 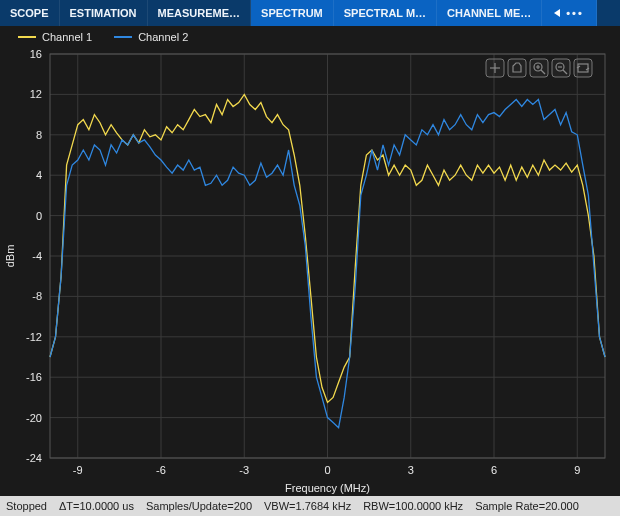 What do you see at coordinates (200, 13) in the screenshot?
I see `tab-measurements: MEASUREME…` at bounding box center [200, 13].